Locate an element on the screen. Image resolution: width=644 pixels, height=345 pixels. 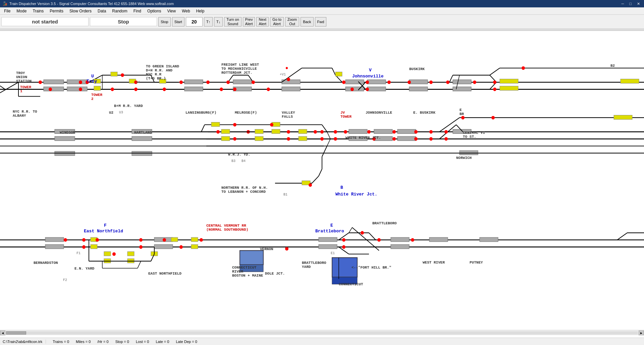
east-northfield-name: East Northfield is located at coordinates (103, 231).